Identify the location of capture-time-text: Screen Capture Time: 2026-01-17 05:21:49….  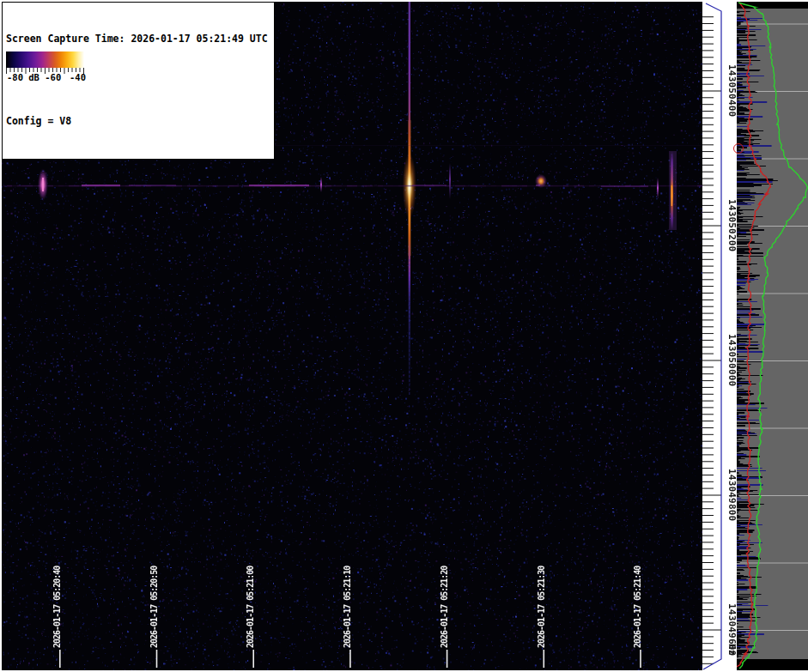
(137, 39).